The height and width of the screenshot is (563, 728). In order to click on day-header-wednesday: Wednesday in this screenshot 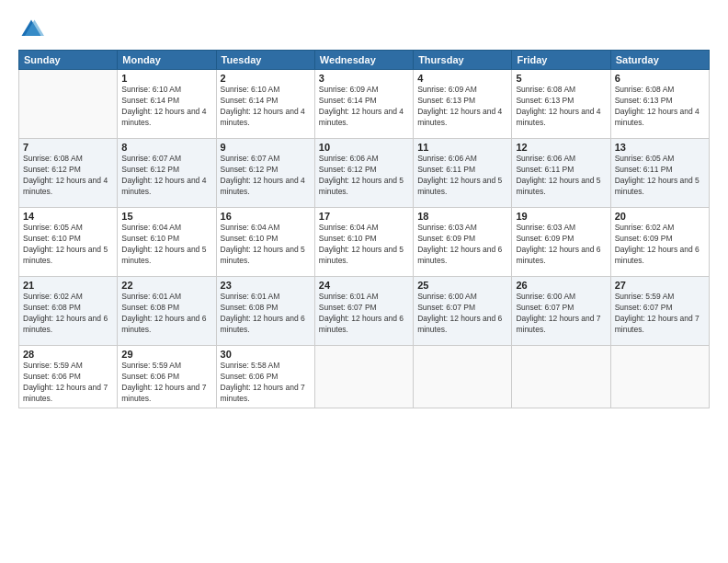, I will do `click(364, 61)`.